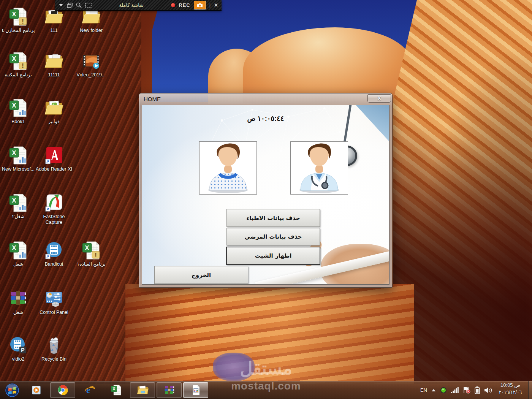 The width and height of the screenshot is (532, 399). I want to click on taskbar-item-excel: X, so click(116, 390).